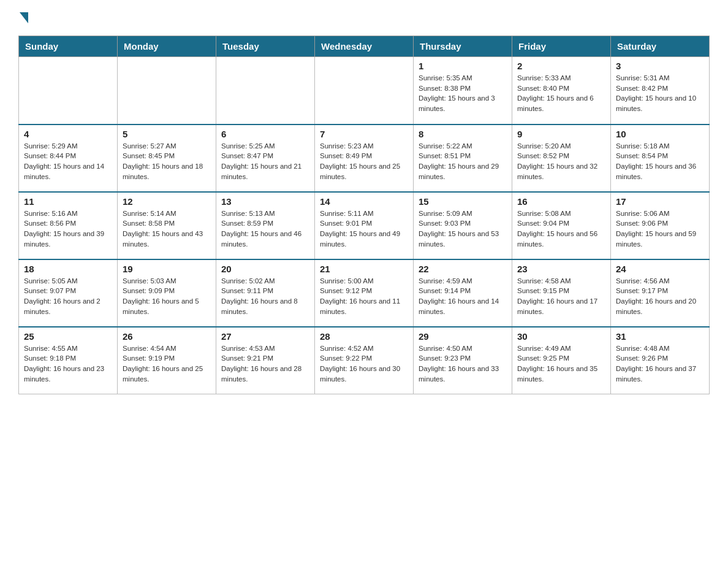 This screenshot has width=728, height=563. I want to click on calendar-cell: 23Sunrise: 4:58 AMSunset: 9:15 PMDayligh…, so click(561, 293).